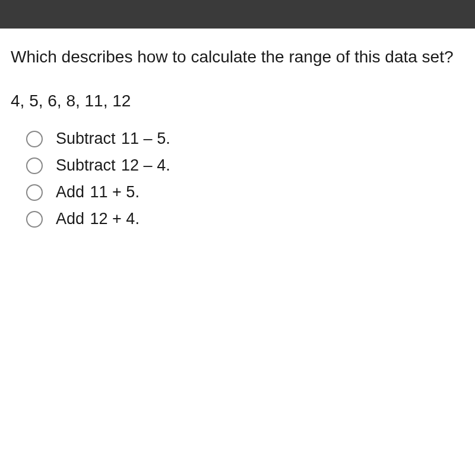 The height and width of the screenshot is (476, 475). I want to click on option-label: Subtract 12 – 4., so click(113, 165).